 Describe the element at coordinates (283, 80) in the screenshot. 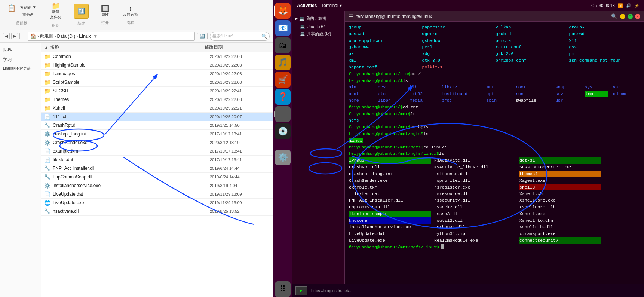

I see `launcher-store: 🛒` at that location.